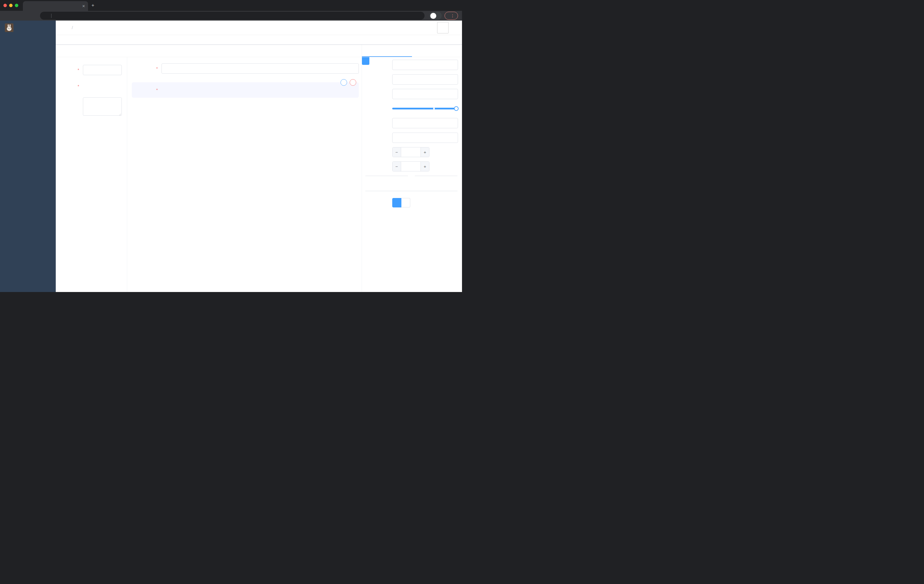 Image resolution: width=924 pixels, height=584 pixels. Describe the element at coordinates (259, 28) in the screenshot. I see `header: /` at that location.